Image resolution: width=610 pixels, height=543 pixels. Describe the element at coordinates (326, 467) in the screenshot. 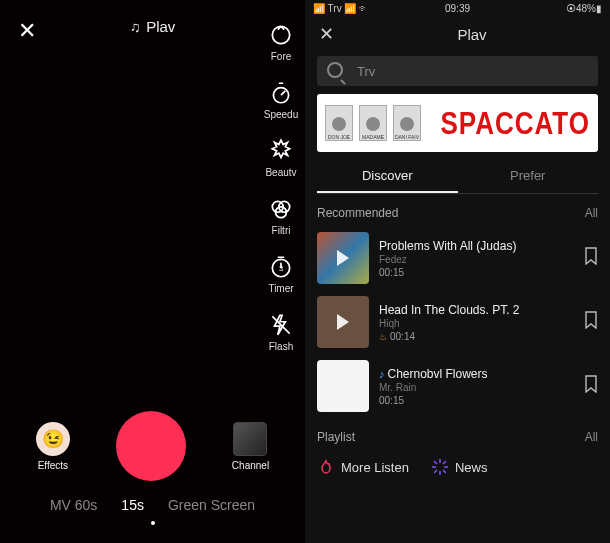

I see `flame-icon` at that location.